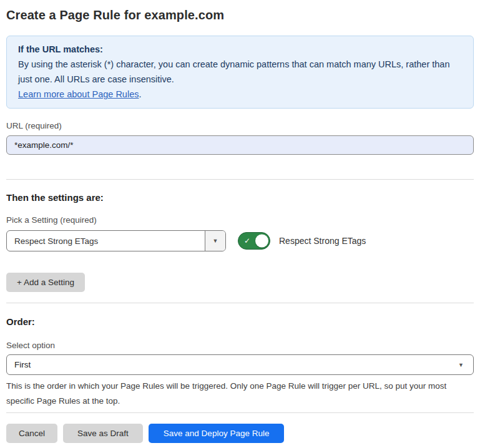 Image resolution: width=480 pixels, height=448 pixels. What do you see at coordinates (240, 126) in the screenshot?
I see `url-label: URL (required)` at bounding box center [240, 126].